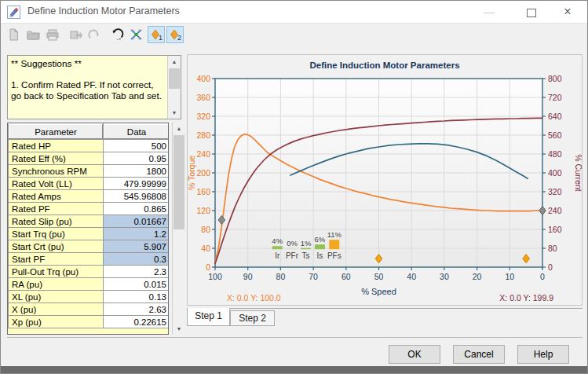 This screenshot has height=374, width=588. Describe the element at coordinates (117, 35) in the screenshot. I see `undo-icon` at that location.